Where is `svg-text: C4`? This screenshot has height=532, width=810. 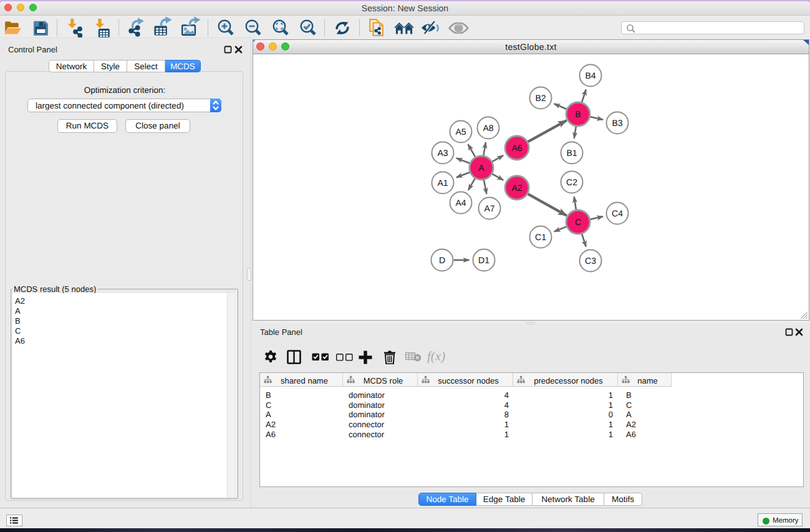
svg-text: C4 is located at coordinates (617, 213).